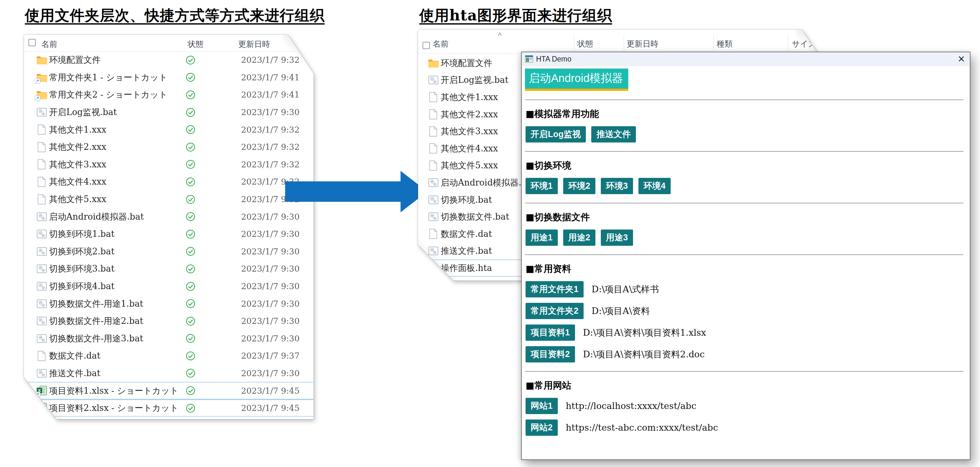 This screenshot has width=980, height=467. I want to click on file-row: ↗常用文件夹1 - ショートカット2023/1/7 9:41, so click(169, 78).